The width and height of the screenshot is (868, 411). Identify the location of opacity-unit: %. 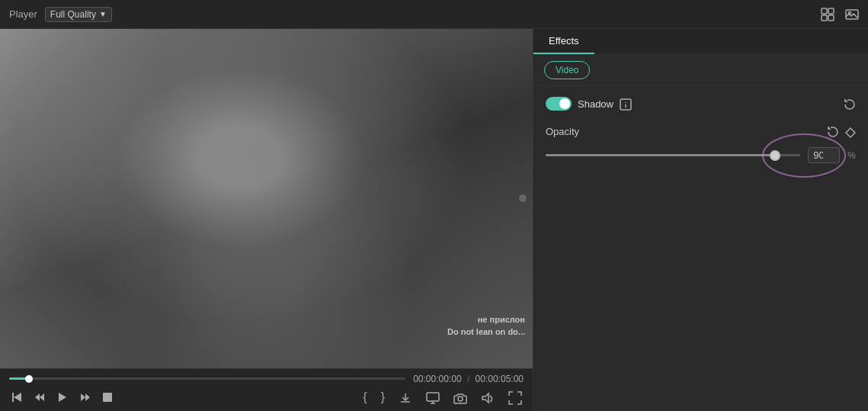
(852, 156).